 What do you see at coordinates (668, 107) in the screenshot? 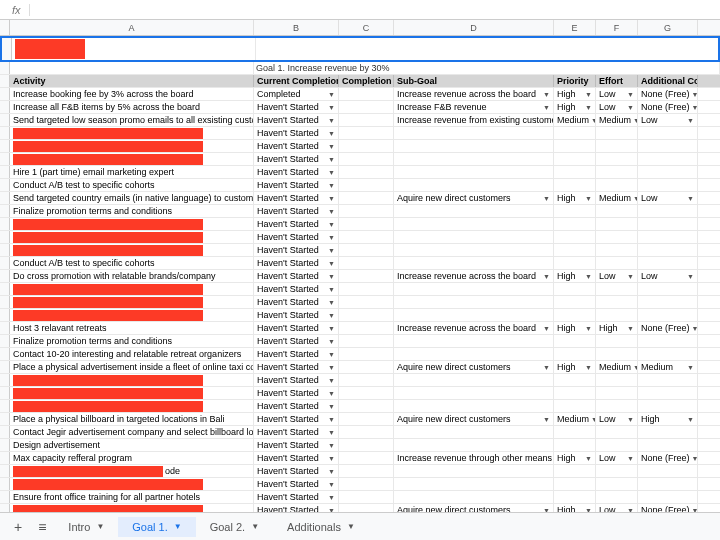
I see `cost-cell: None (Free)▼` at bounding box center [668, 107].